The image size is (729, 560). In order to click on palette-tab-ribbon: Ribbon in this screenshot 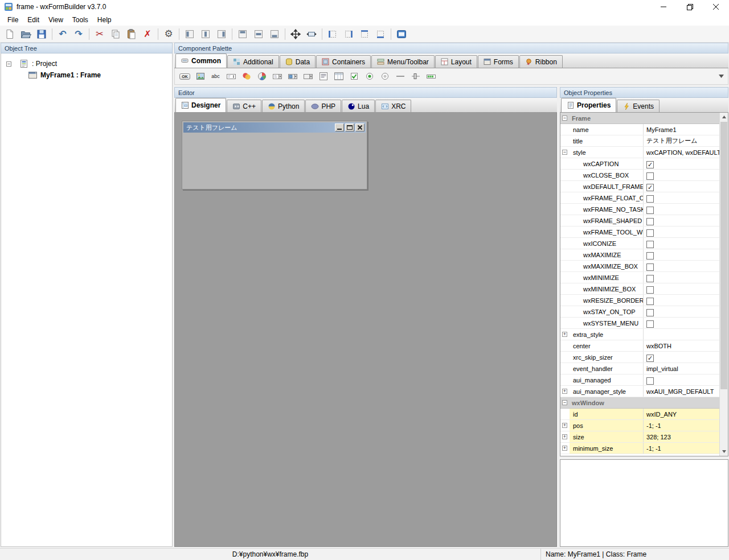, I will do `click(541, 61)`.